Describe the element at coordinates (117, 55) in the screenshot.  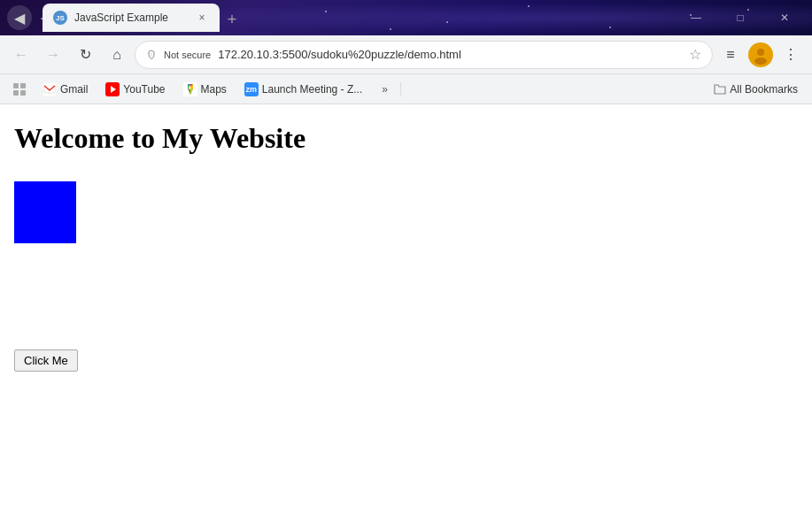
I see `home-button: ⌂` at that location.